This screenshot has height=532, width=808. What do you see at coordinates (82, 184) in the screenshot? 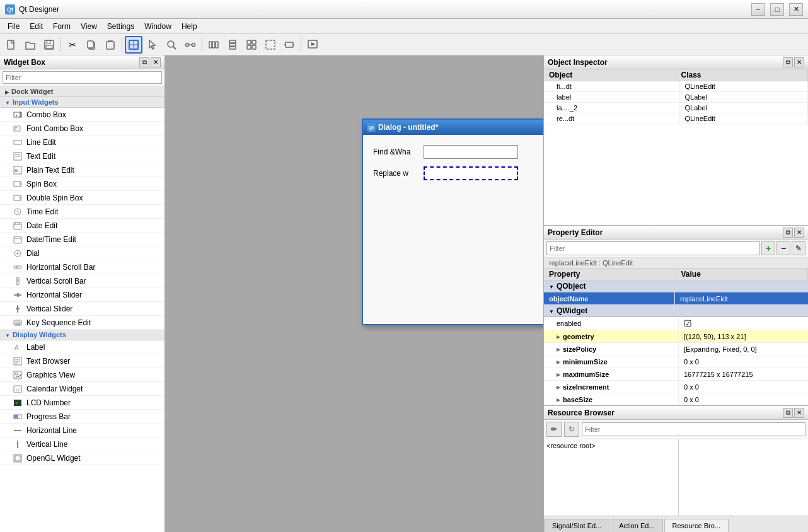
I see `widget-item-spin-box: Spin Box` at bounding box center [82, 184].